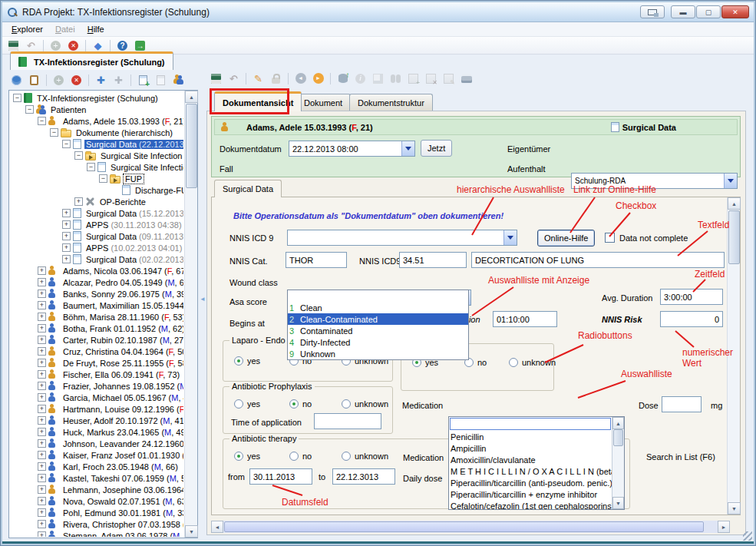 Image resolution: width=756 pixels, height=546 pixels. I want to click on delete-button: ✕, so click(74, 45).